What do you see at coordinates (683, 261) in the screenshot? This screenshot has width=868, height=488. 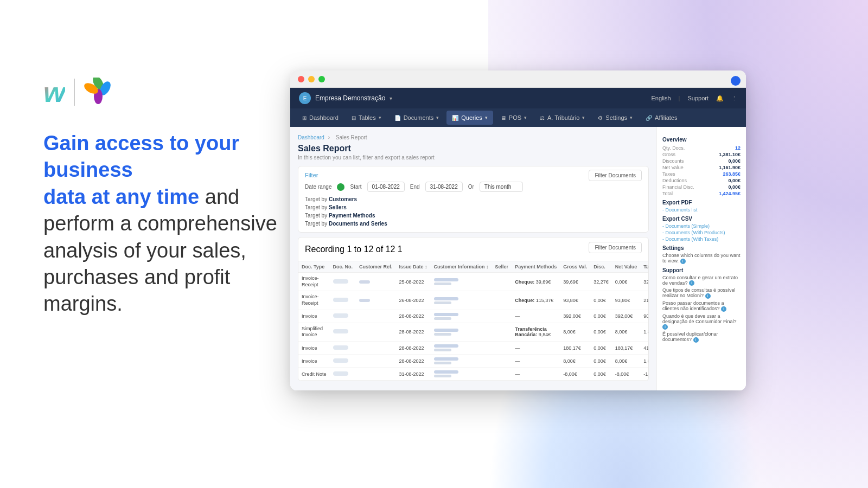 I see `settings-info-icon: i` at bounding box center [683, 261].